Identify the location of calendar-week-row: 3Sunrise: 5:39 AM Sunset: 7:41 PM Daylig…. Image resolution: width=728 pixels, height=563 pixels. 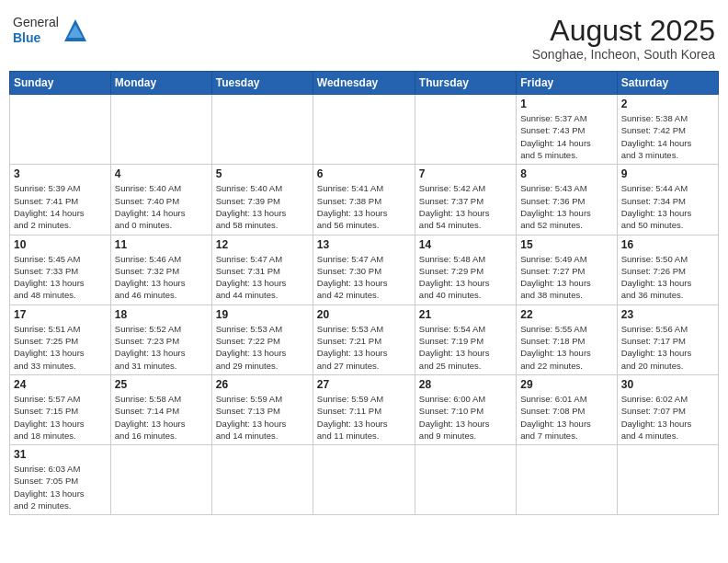
(364, 200).